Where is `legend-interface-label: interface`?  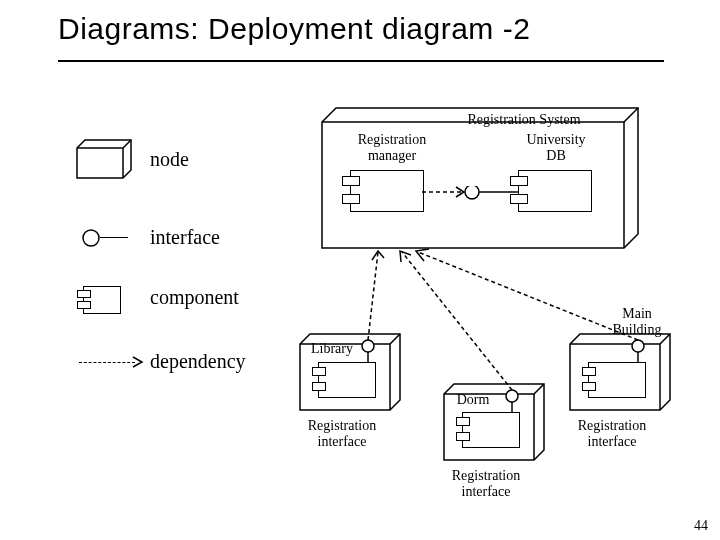
legend-interface-label: interface is located at coordinates (185, 238).